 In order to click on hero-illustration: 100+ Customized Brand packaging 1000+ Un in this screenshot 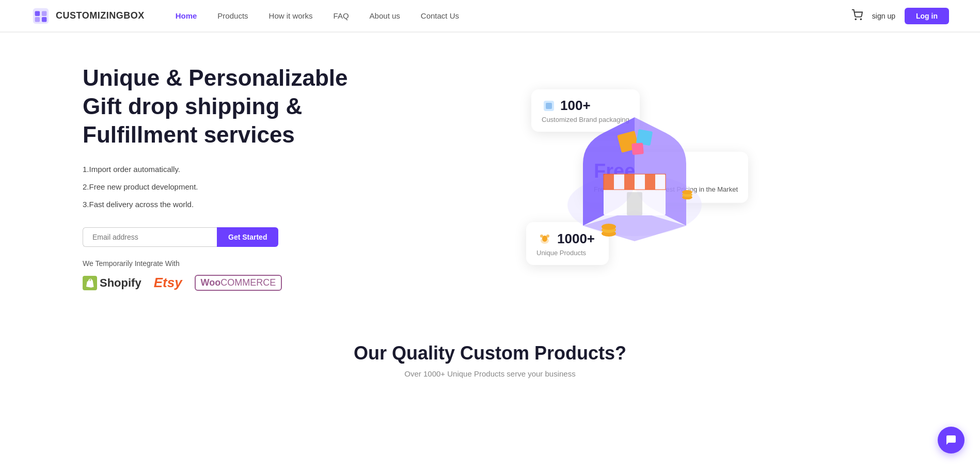, I will do `click(635, 177)`.